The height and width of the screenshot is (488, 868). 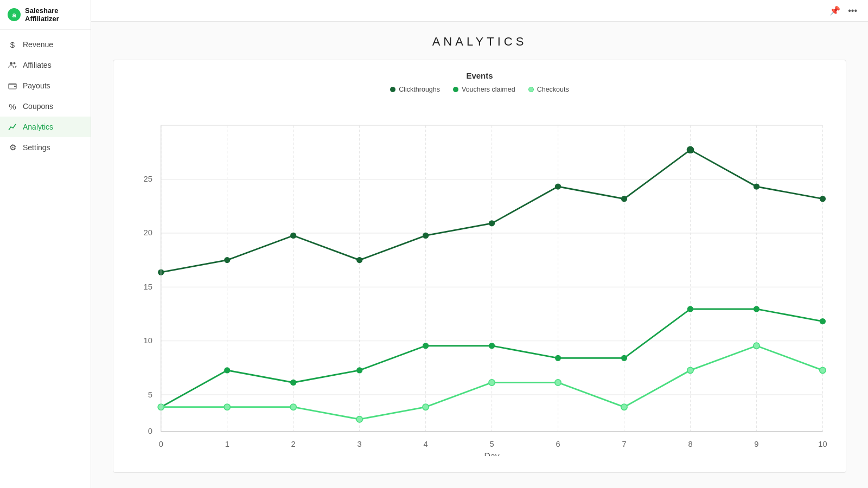 I want to click on dollar-icon: $, so click(x=12, y=44).